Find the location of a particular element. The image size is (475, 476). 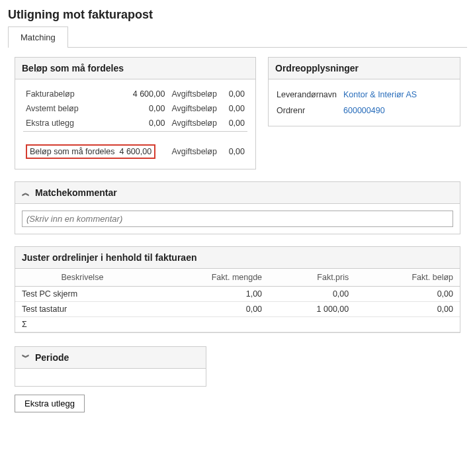

col-amount: Fakt. beløp is located at coordinates (408, 278).